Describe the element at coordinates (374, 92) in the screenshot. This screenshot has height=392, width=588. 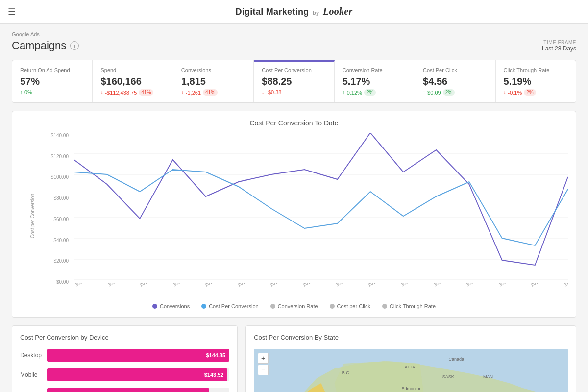
I see `kpi-delta: ↑0.12% 2%` at that location.